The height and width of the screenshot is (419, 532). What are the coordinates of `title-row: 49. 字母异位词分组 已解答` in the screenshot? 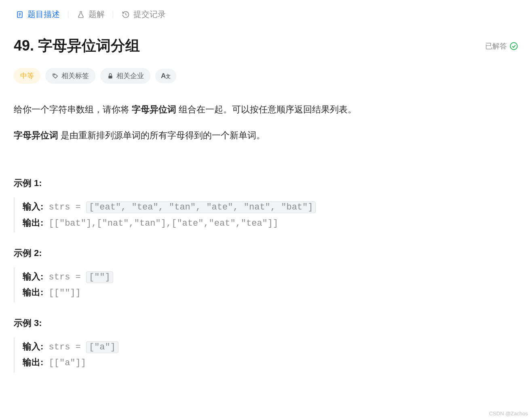 It's located at (266, 46).